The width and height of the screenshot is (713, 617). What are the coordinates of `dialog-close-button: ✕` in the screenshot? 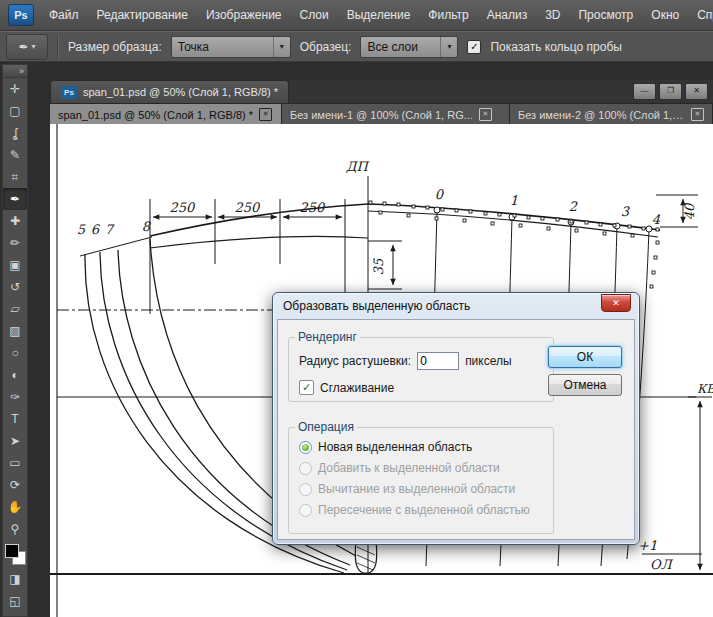 It's located at (616, 303).